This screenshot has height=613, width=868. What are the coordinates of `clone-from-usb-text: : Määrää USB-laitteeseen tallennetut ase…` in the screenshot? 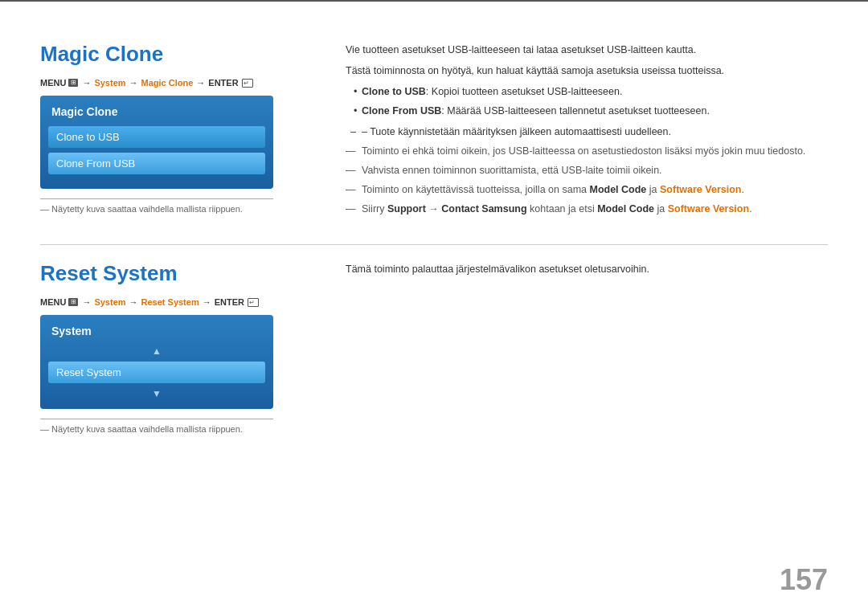 It's located at (575, 111).